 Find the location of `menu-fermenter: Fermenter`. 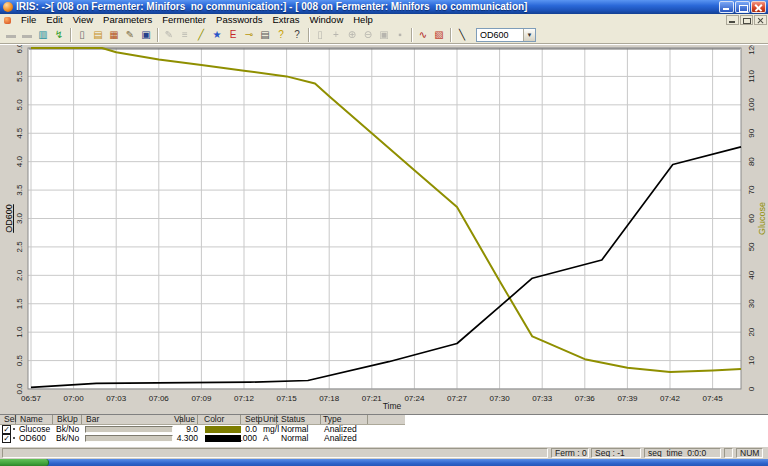

menu-fermenter: Fermenter is located at coordinates (184, 20).